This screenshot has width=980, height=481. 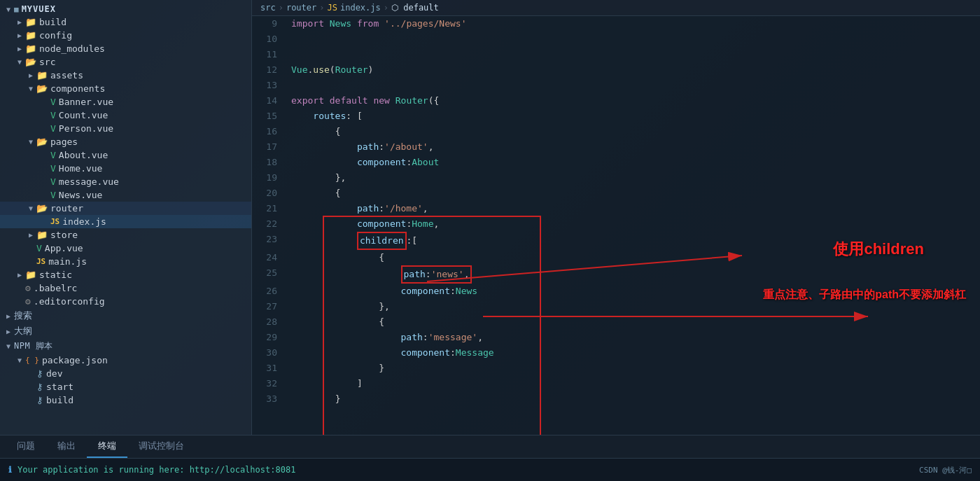 I want to click on line-code: path:'/home',, so click(x=633, y=209).